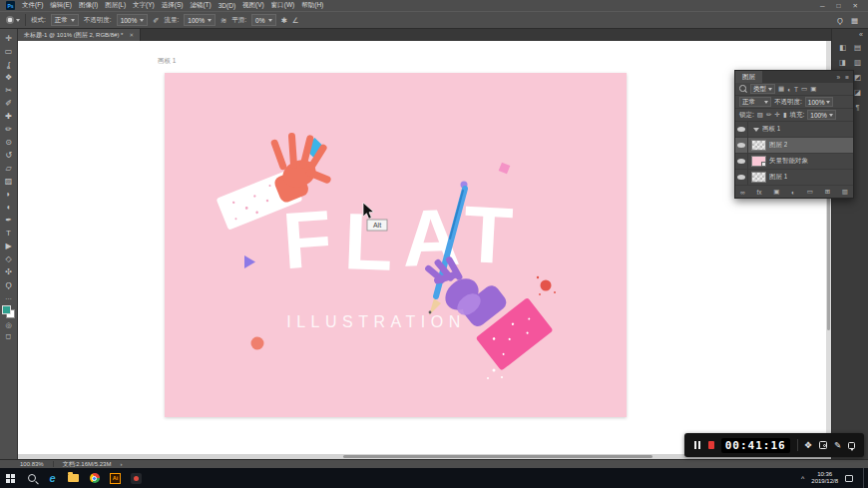  Describe the element at coordinates (116, 6) in the screenshot. I see `menu-layer: 图层(L)` at that location.